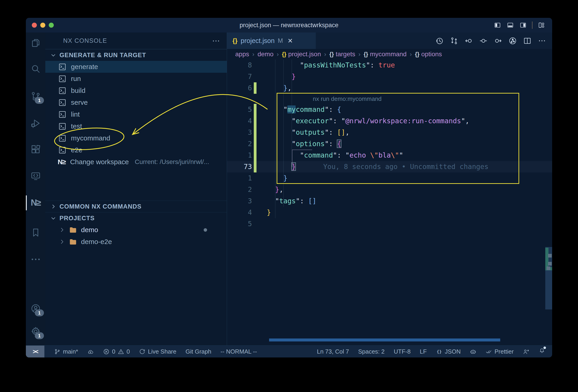 This screenshot has width=578, height=392. What do you see at coordinates (36, 149) in the screenshot?
I see `activity-item-extensions` at bounding box center [36, 149].